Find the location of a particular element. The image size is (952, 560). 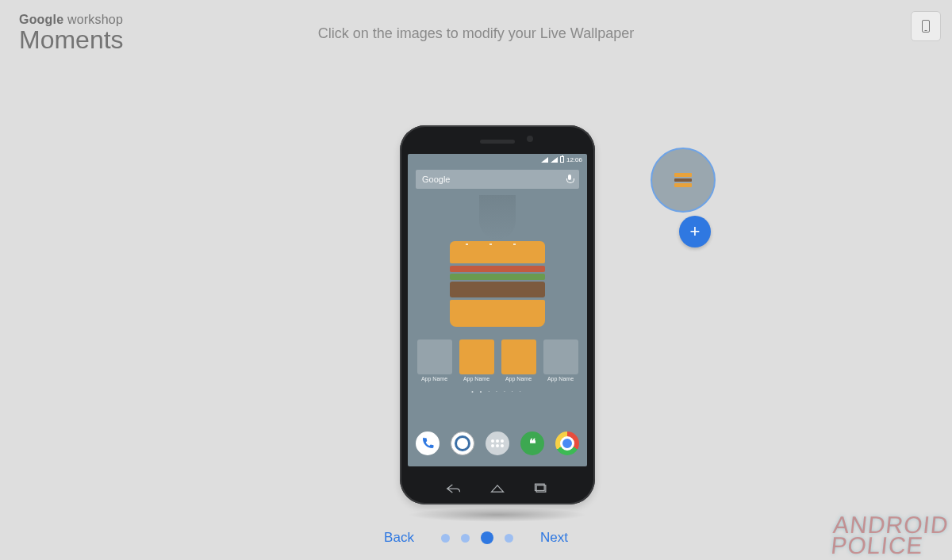

back-key-icon is located at coordinates (454, 489).